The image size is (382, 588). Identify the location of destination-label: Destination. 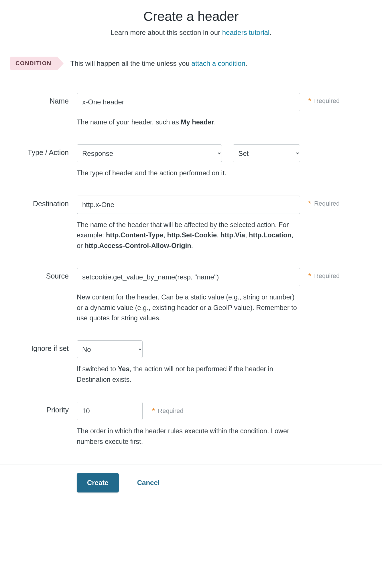
(44, 202).